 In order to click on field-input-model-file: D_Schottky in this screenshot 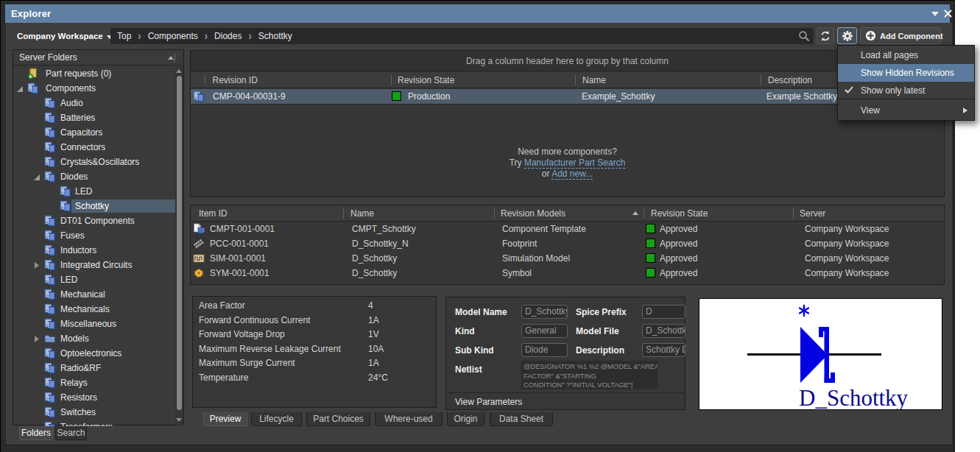, I will do `click(664, 331)`.